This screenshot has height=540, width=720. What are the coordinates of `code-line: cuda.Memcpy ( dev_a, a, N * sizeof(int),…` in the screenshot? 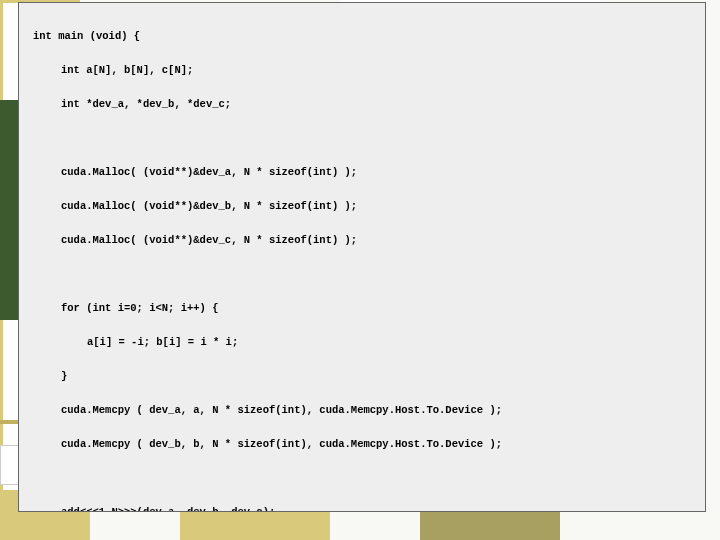 It's located at (362, 410).